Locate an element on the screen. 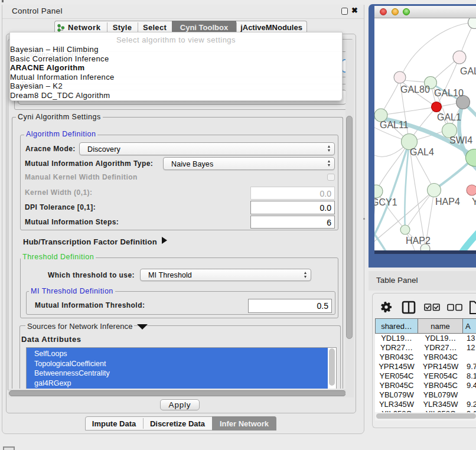 Image resolution: width=476 pixels, height=450 pixels. svg-text: GAL1 is located at coordinates (449, 117).